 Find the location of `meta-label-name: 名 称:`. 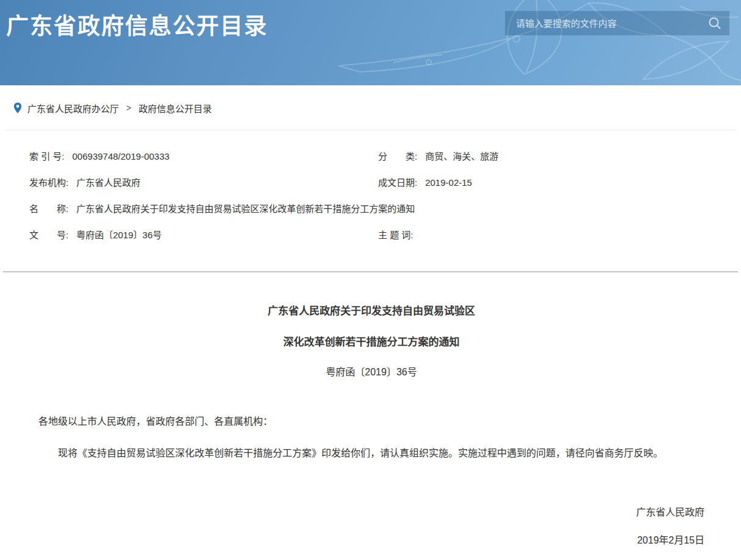

meta-label-name: 名 称: is located at coordinates (49, 208).